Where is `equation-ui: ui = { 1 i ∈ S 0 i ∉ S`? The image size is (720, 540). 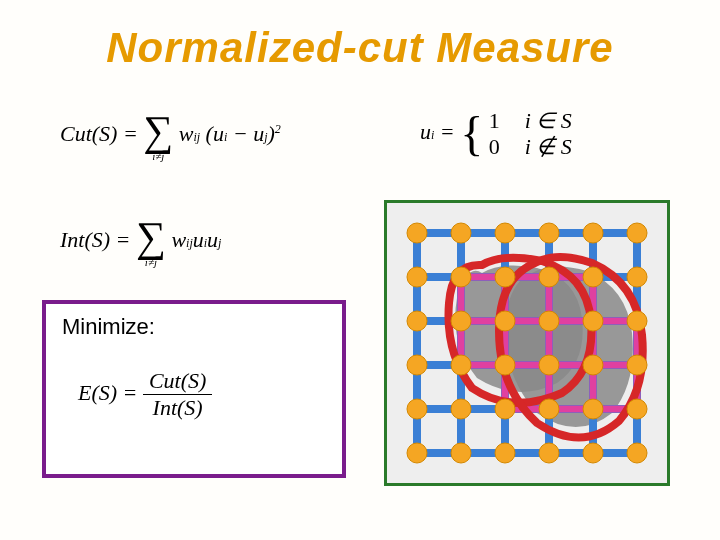 equation-ui: ui = { 1 i ∈ S 0 i ∉ S is located at coordinates (496, 134).